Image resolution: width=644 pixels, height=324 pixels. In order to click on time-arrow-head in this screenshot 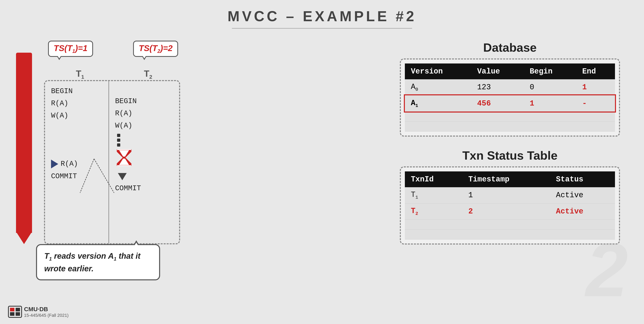, I will do `click(24, 239)`.